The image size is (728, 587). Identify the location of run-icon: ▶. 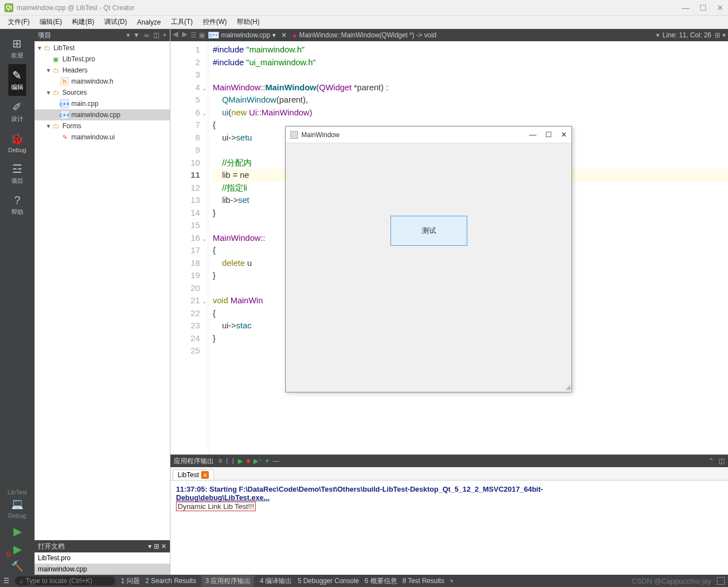
(18, 531).